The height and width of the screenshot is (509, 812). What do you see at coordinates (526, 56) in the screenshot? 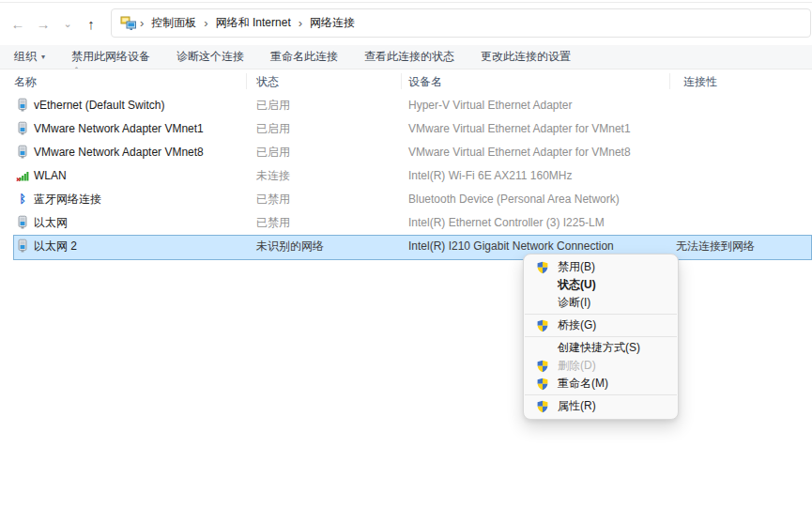
I see `toolbar-item-label: 更改此连接的设置` at bounding box center [526, 56].